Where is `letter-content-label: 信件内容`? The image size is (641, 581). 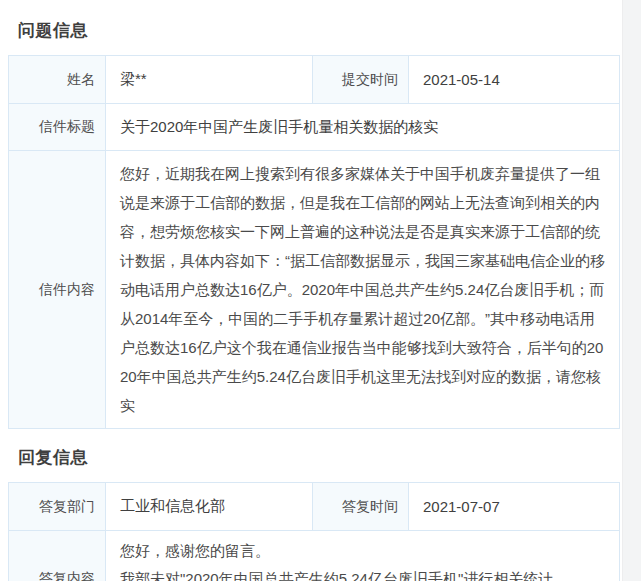
letter-content-label: 信件内容 is located at coordinates (58, 290).